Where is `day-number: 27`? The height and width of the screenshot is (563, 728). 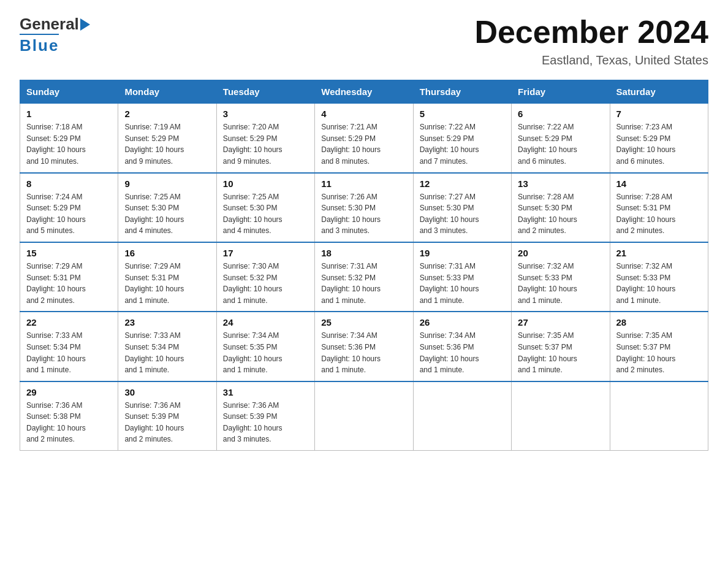
day-number: 27 is located at coordinates (560, 323).